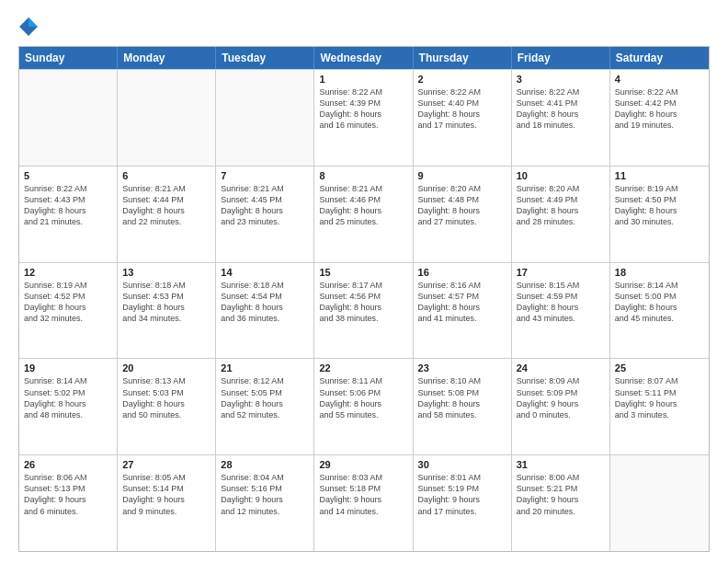 This screenshot has width=728, height=563. What do you see at coordinates (463, 503) in the screenshot?
I see `calendar-day-30: 30Sunrise: 8:01 AM Sunset: 5:19 PM Dayli…` at bounding box center [463, 503].